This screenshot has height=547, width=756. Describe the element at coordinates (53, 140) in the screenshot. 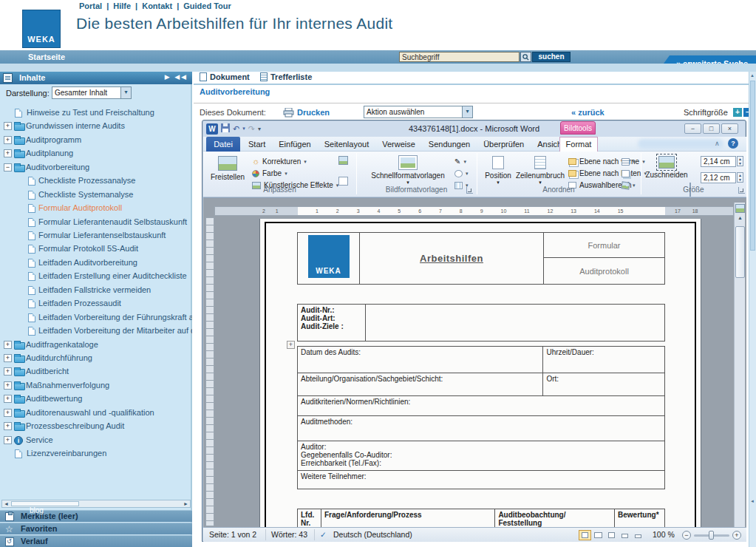

I see `tree-item-label: Auditprogramm` at that location.